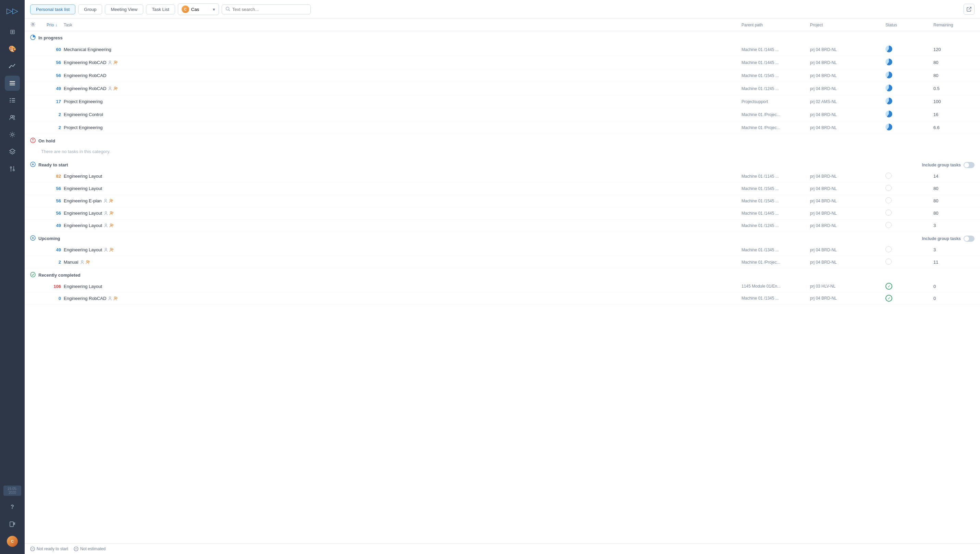 This screenshot has width=980, height=554. I want to click on section-on-hold-label: On hold, so click(47, 141).